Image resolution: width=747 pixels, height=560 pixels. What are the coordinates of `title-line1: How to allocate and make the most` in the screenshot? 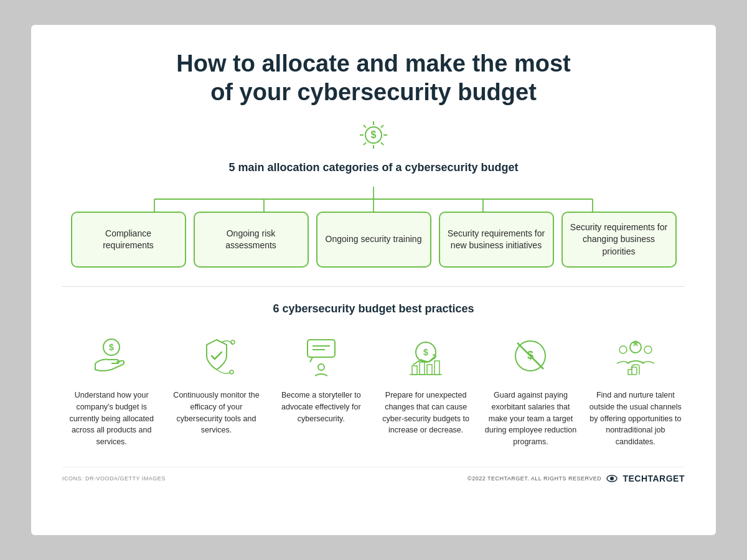 It's located at (374, 63).